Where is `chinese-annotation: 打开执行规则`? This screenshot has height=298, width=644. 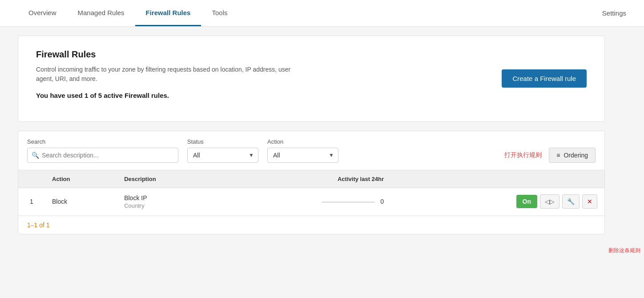
chinese-annotation: 打开执行规则 is located at coordinates (523, 155).